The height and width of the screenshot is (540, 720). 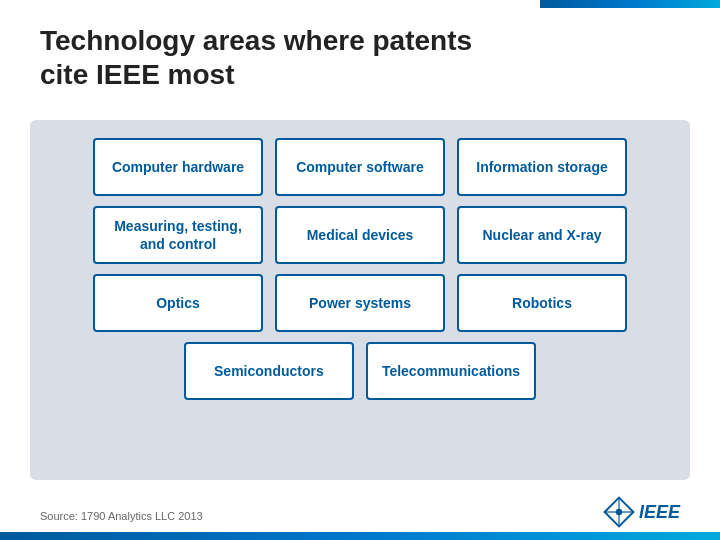 What do you see at coordinates (360, 303) in the screenshot?
I see `grid-row-3: Optics Power systems Robotics` at bounding box center [360, 303].